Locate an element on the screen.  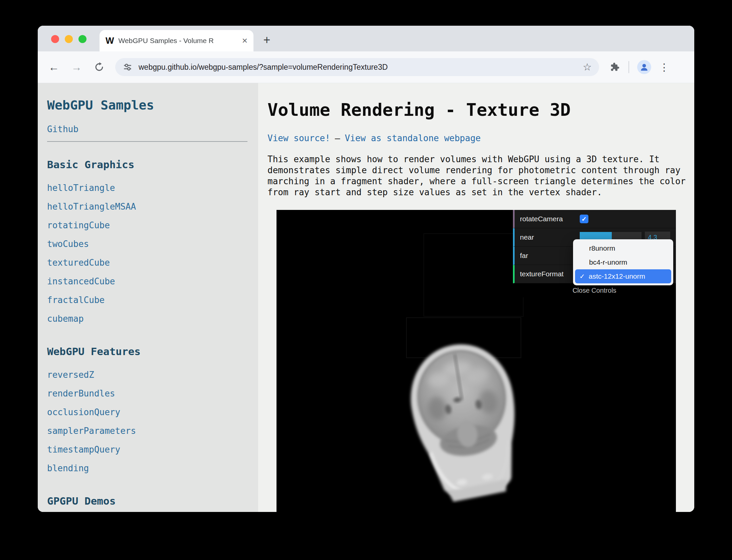
list-item: twoCubes is located at coordinates (148, 245).